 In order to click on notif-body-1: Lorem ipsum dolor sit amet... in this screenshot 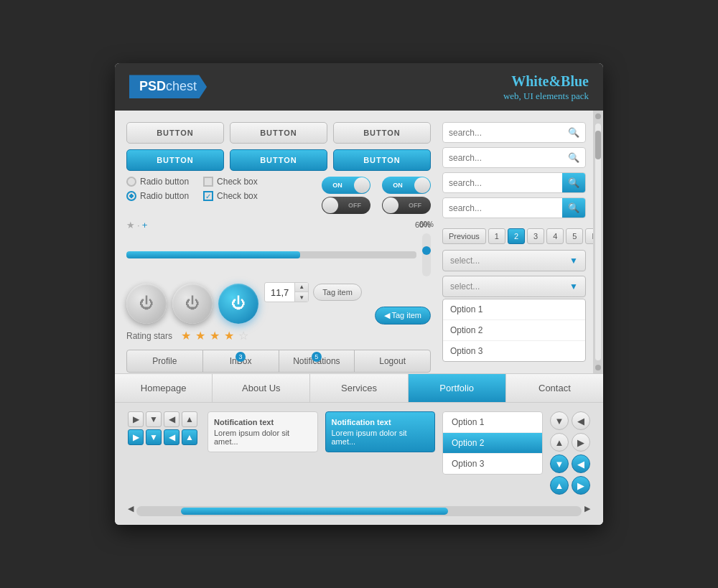, I will do `click(263, 437)`.